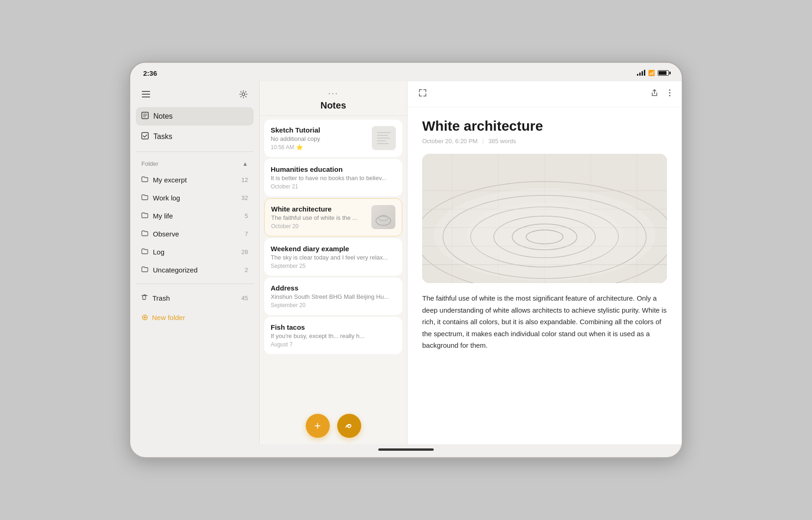 The width and height of the screenshot is (812, 520). I want to click on scribble-icon, so click(349, 426).